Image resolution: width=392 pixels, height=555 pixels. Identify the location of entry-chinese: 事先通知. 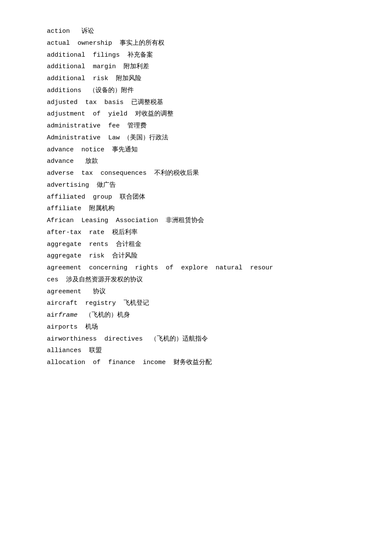
(125, 150).